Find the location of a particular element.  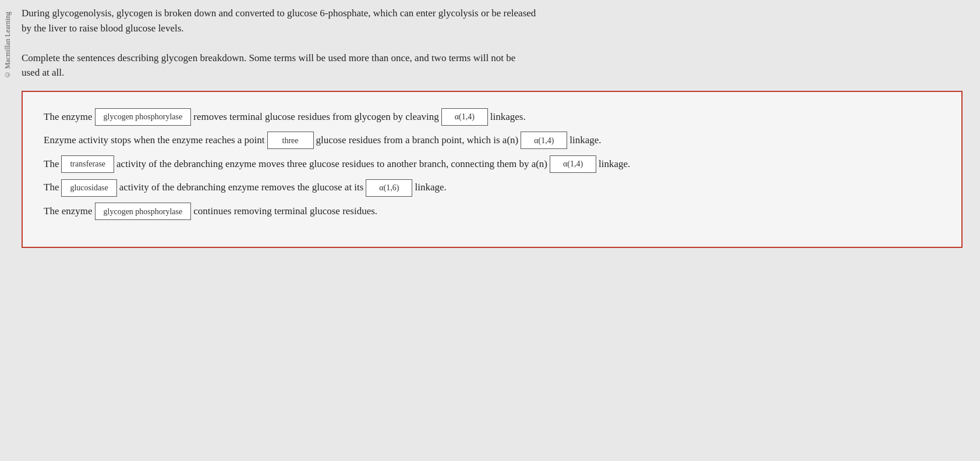

s4-mid: activity of the debranching enzyme remov… is located at coordinates (242, 187).